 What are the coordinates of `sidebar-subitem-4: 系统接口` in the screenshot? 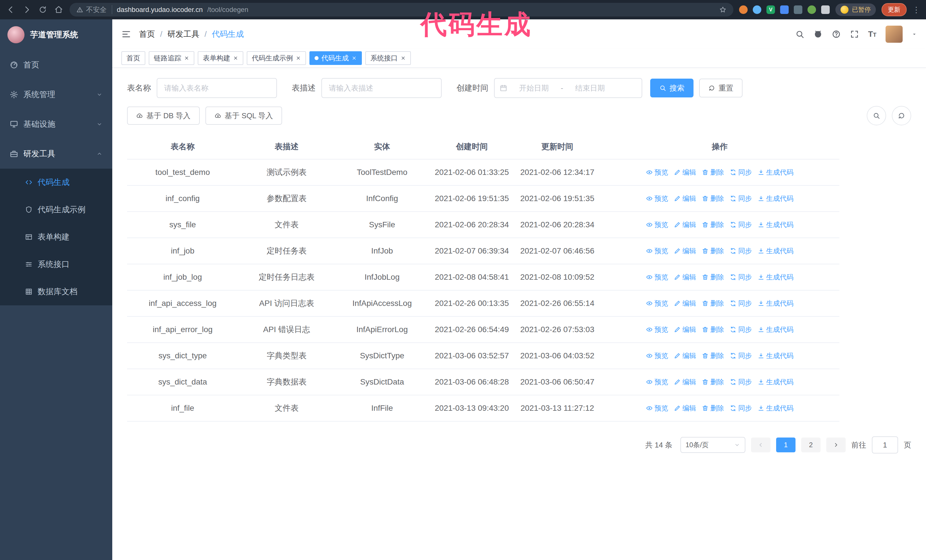 It's located at (56, 264).